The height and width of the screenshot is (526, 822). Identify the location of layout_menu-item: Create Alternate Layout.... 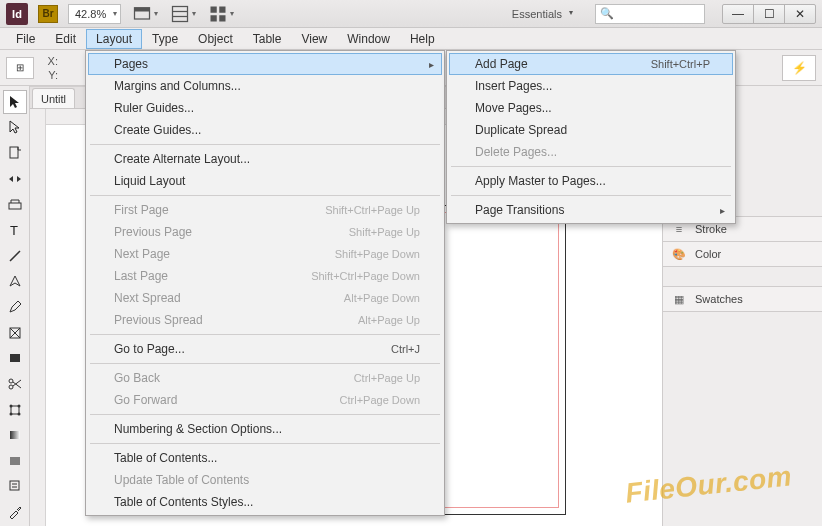
(265, 159).